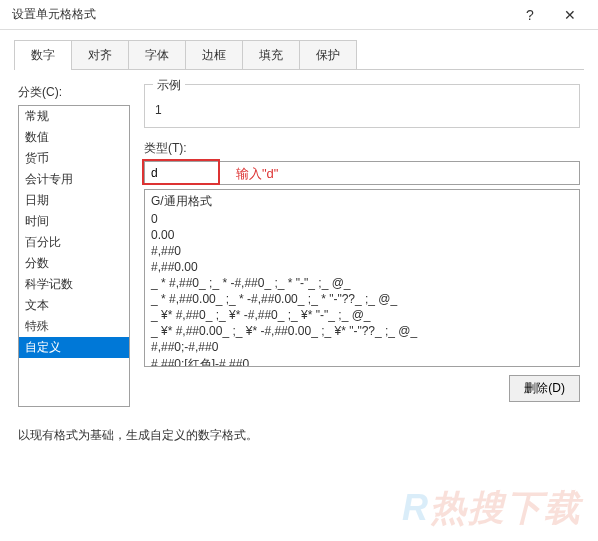 The height and width of the screenshot is (541, 598). Describe the element at coordinates (362, 347) in the screenshot. I see `format-item: #,##0;-#,##0` at that location.